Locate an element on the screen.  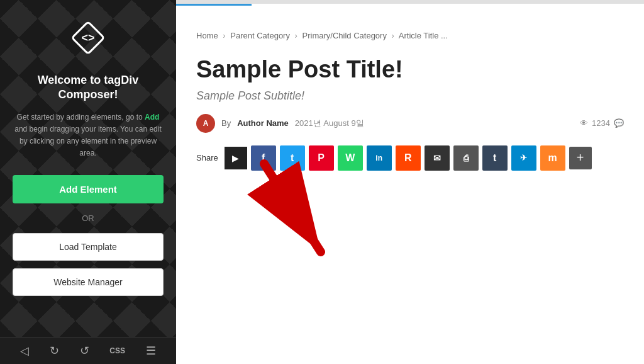
breadcrumb-sep1: › is located at coordinates (224, 35).